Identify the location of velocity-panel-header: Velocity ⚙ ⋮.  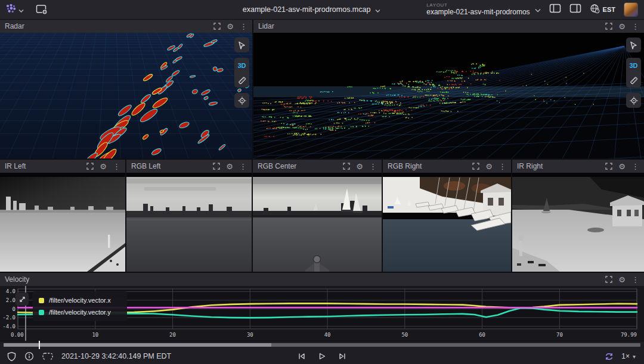
(322, 279).